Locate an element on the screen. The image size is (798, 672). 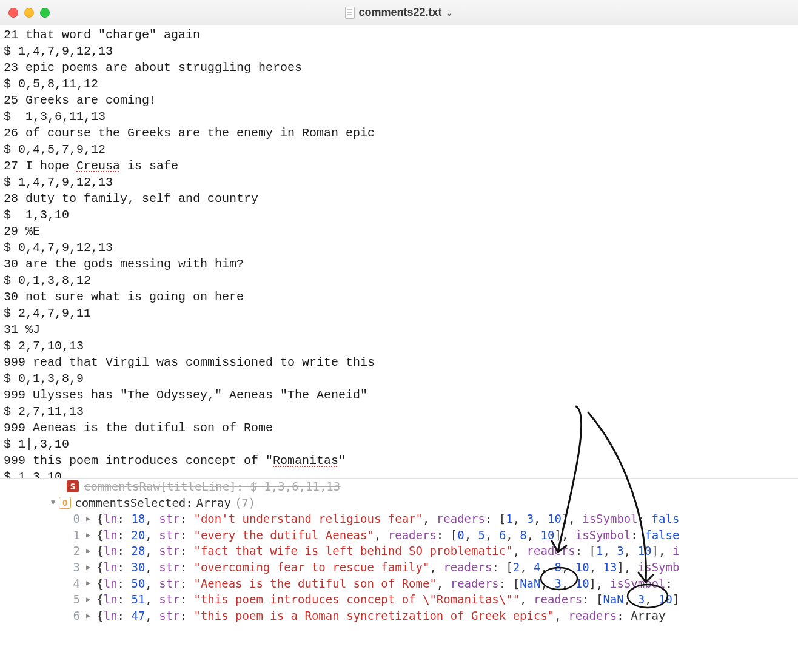
editor-line: 30 are the gods messing with him? is located at coordinates (399, 264).